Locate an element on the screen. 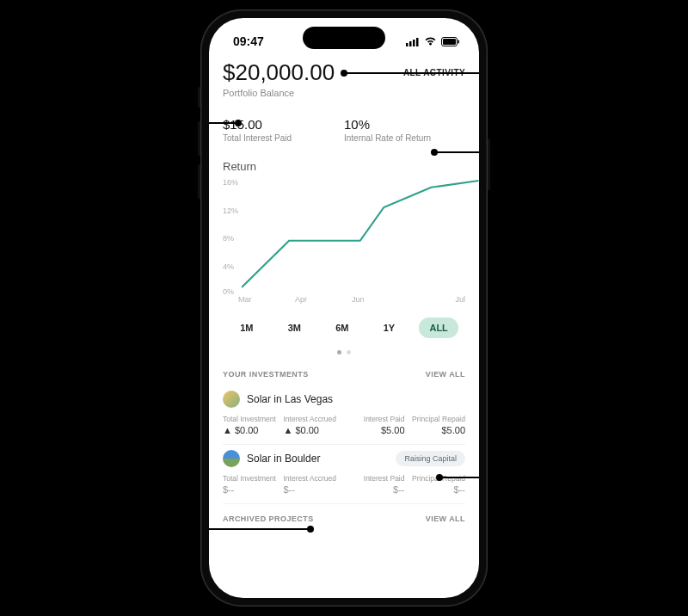 The height and width of the screenshot is (616, 688). col-interest-accrued: Interest Accrued$-- is located at coordinates (315, 484).